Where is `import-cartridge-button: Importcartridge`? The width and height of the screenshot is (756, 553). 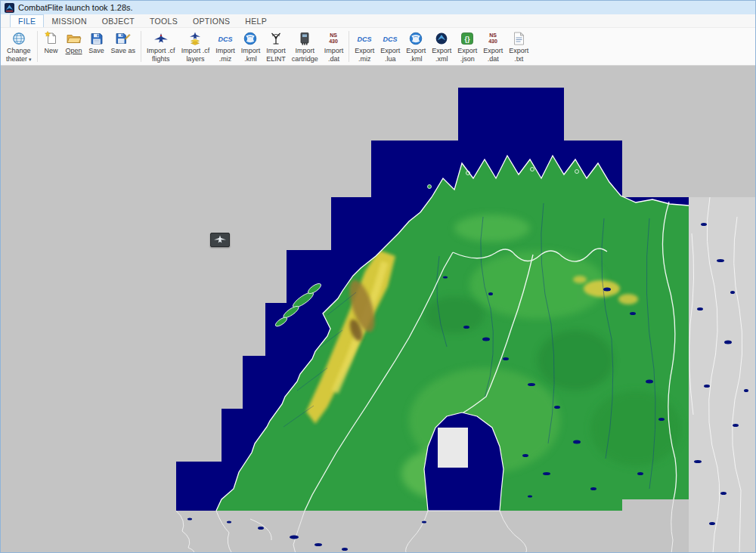
import-cartridge-button: Importcartridge is located at coordinates (305, 47).